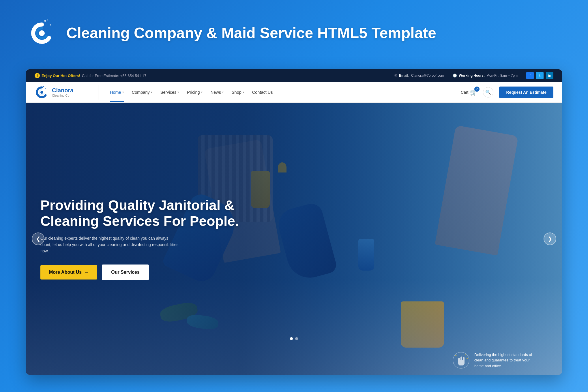 The height and width of the screenshot is (392, 588). Describe the element at coordinates (125, 272) in the screenshot. I see `our-services-button: Our Services` at that location.